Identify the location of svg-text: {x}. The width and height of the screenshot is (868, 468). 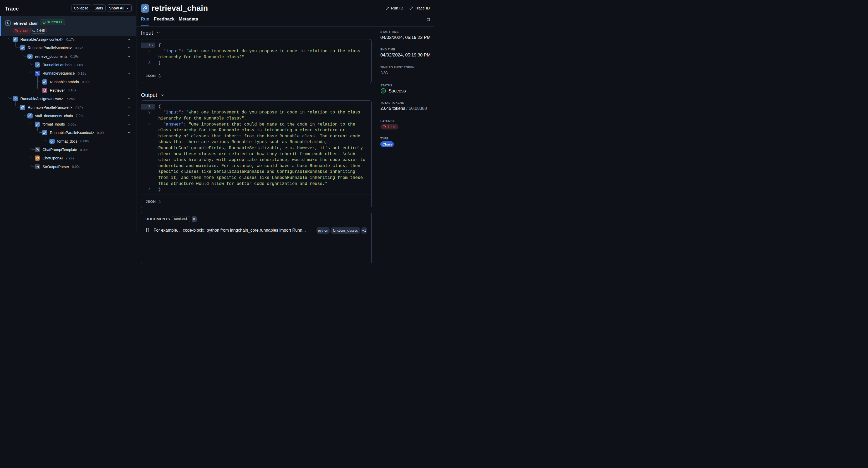
(37, 166).